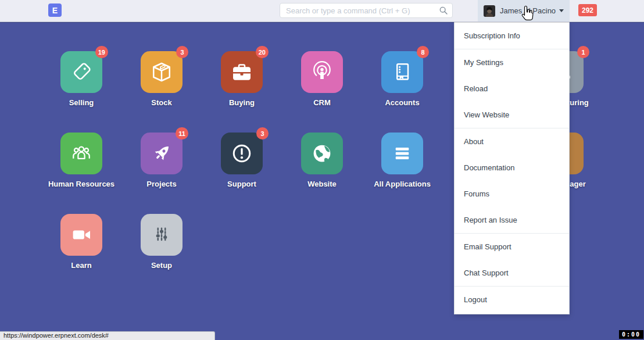  Describe the element at coordinates (402, 184) in the screenshot. I see `app-label: All Applications` at that location.